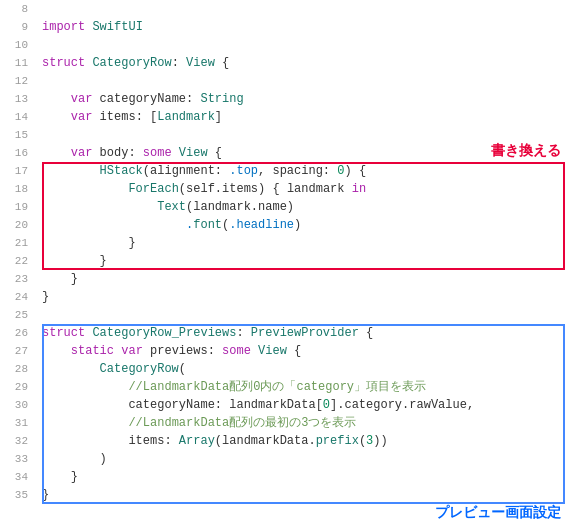  Describe the element at coordinates (286, 387) in the screenshot. I see `code-line-29: 29 //LandmarkData配列0内の「category」項目を表示` at that location.